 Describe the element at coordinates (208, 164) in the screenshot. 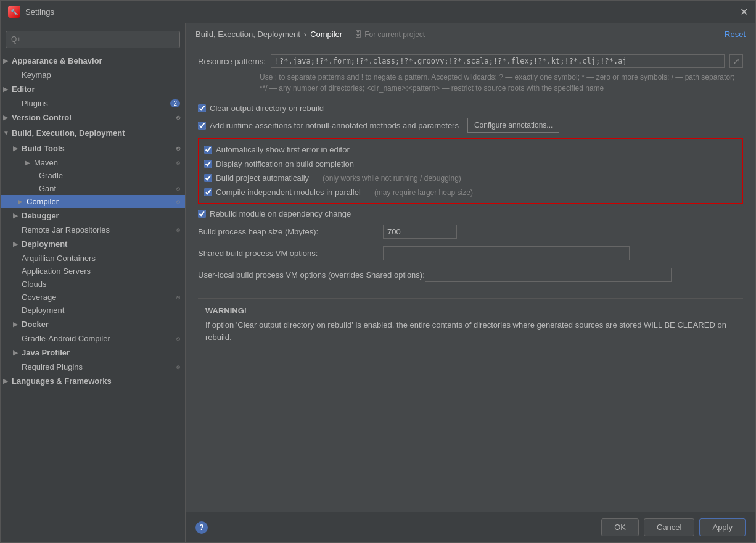

I see `display-notification-checkbox` at that location.